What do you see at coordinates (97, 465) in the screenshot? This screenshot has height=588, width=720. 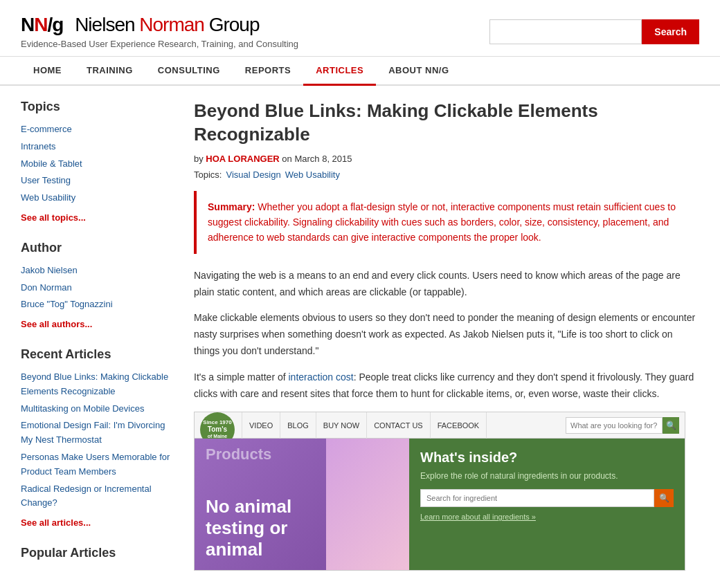 I see `sidebar-recent-3: Personas Make Users Memorable for Produc…` at bounding box center [97, 465].